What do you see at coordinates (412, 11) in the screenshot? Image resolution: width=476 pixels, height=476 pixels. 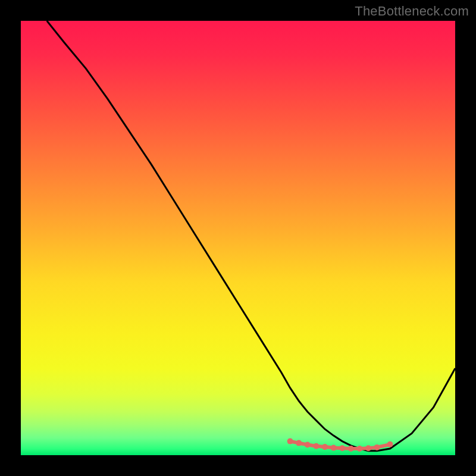 I see `watermark-text: TheBottleneck.com` at bounding box center [412, 11].